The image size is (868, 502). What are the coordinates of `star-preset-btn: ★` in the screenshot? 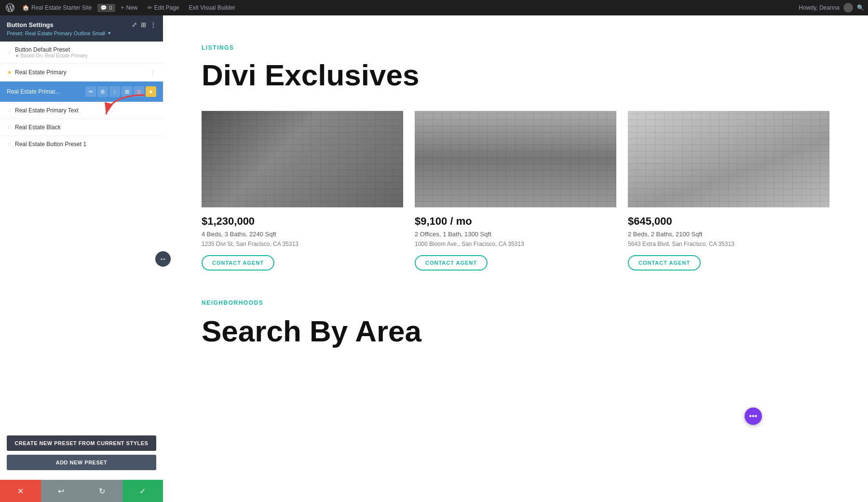 It's located at (151, 92).